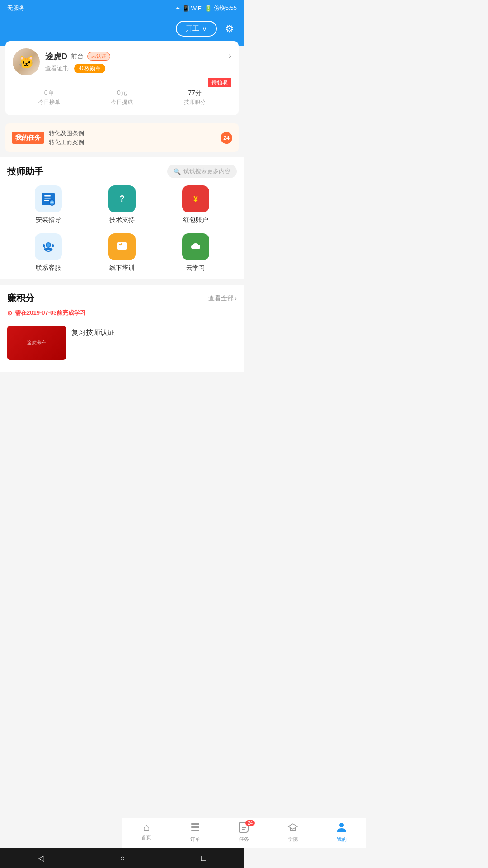  I want to click on warning-icon: ⊙, so click(10, 313).